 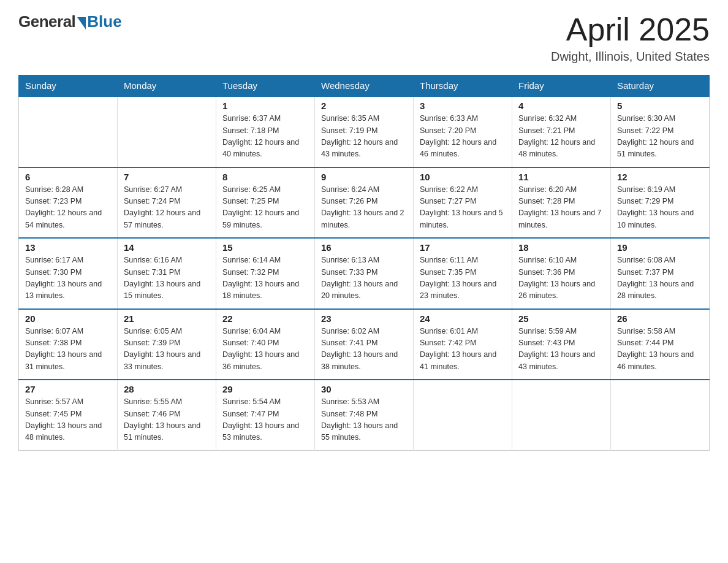 I want to click on calendar-day-cell: 6Sunrise: 6:28 AMSunset: 7:23 PMDaylight…, so click(x=69, y=203).